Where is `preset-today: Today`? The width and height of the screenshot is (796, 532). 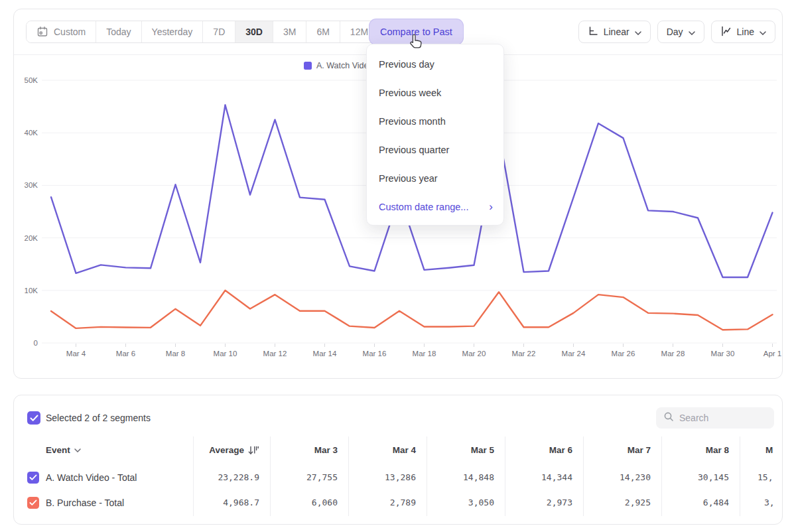 preset-today: Today is located at coordinates (119, 32).